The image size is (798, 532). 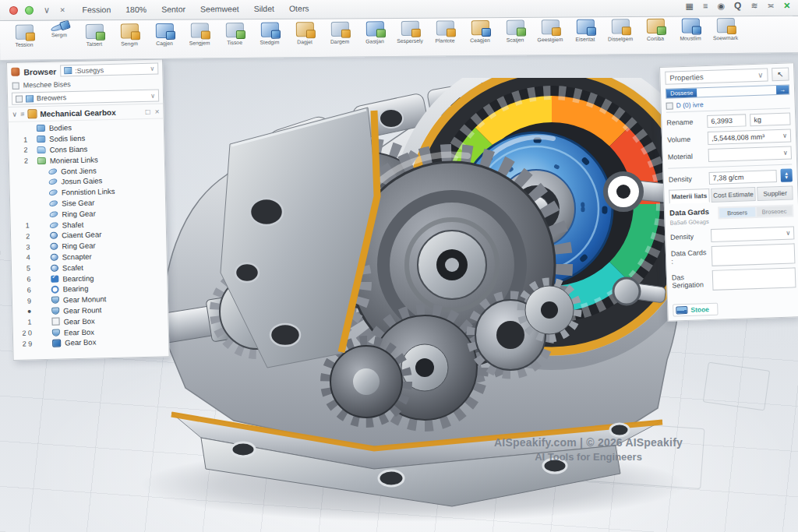 What do you see at coordinates (25, 333) in the screenshot?
I see `tree-row-number: 2 0` at bounding box center [25, 333].